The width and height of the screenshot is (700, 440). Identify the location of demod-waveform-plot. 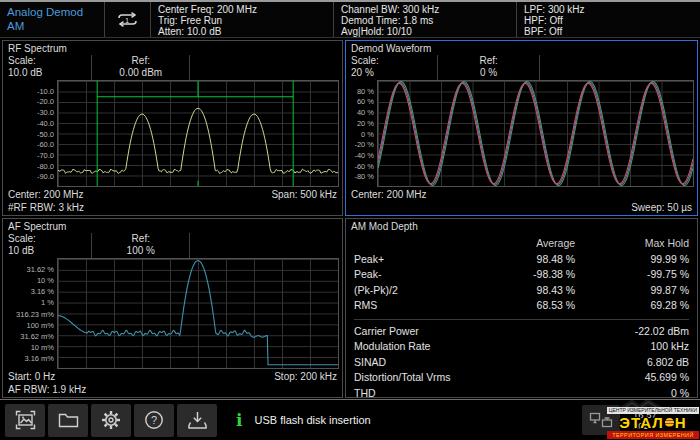
(536, 134).